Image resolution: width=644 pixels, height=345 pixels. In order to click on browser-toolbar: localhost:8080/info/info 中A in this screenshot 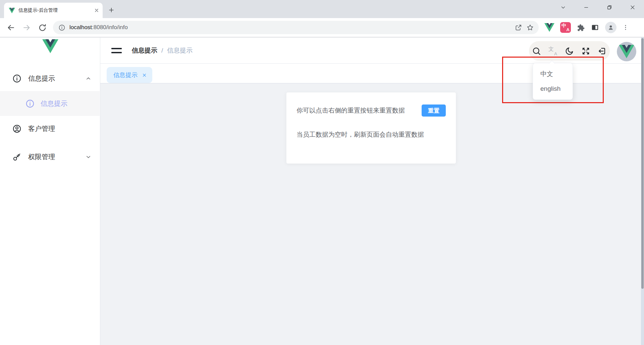, I will do `click(322, 28)`.